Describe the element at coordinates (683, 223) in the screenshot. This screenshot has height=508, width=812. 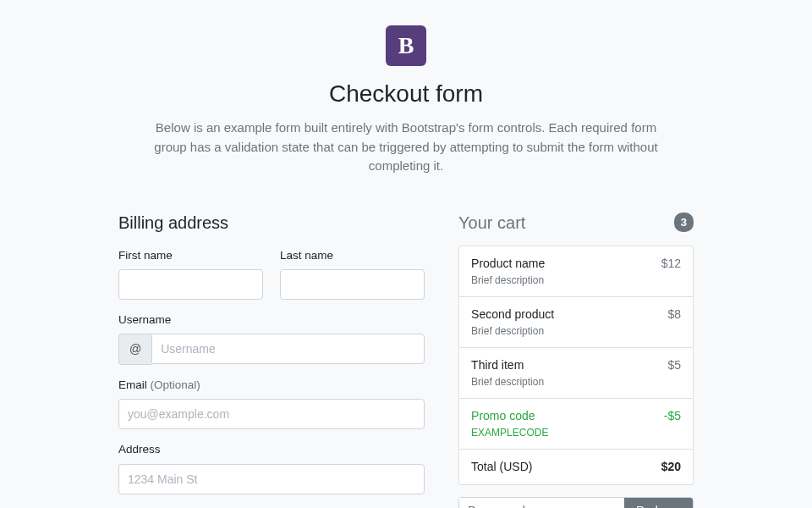
I see `cart-count-badge: 3` at that location.